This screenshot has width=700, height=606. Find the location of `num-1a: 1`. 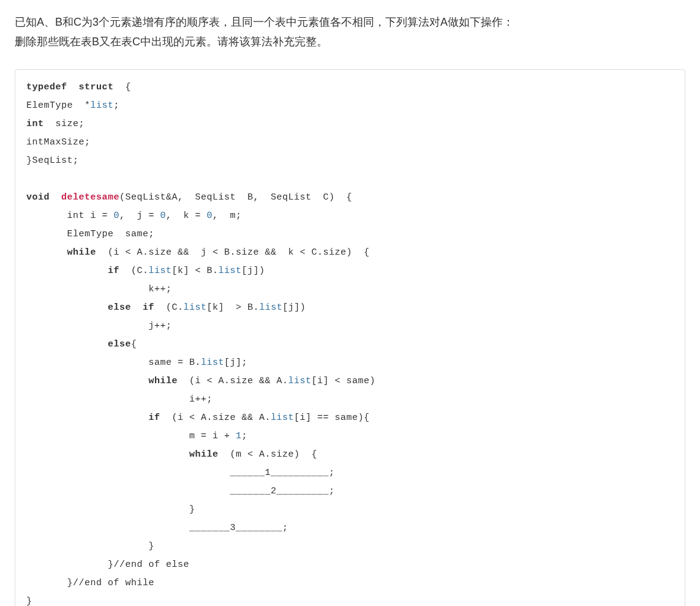

num-1a: 1 is located at coordinates (239, 436).